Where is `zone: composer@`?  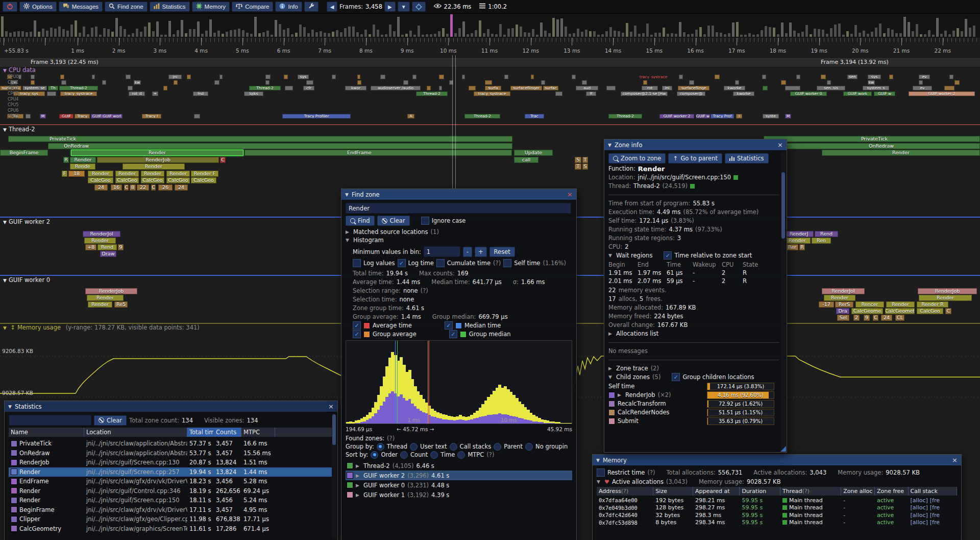 zone: composer@ is located at coordinates (691, 94).